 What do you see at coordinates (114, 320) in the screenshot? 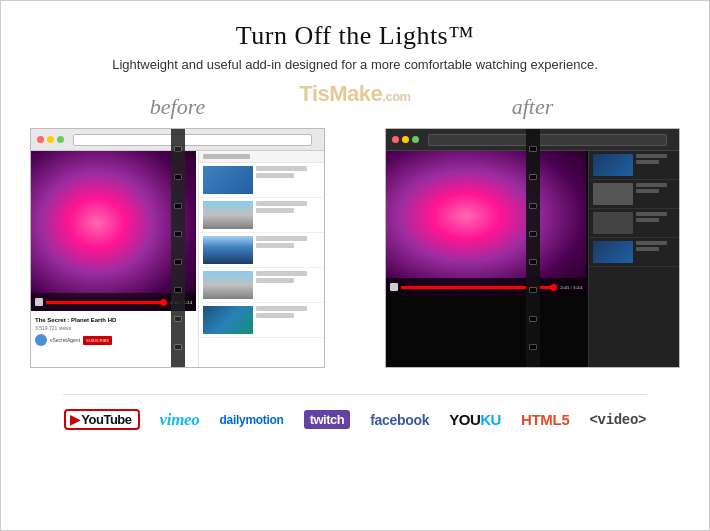
I see `video-title-before: The Secret : Planet Earth HD` at bounding box center [114, 320].